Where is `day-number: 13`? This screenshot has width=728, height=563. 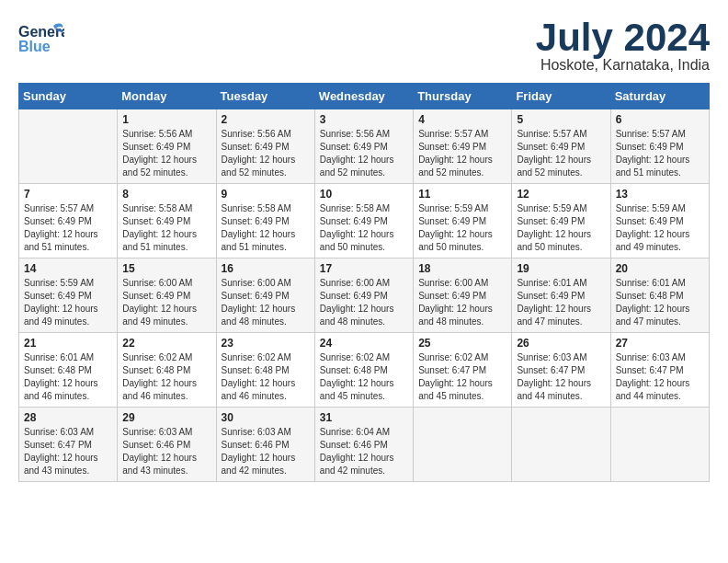
day-number: 13 is located at coordinates (660, 194).